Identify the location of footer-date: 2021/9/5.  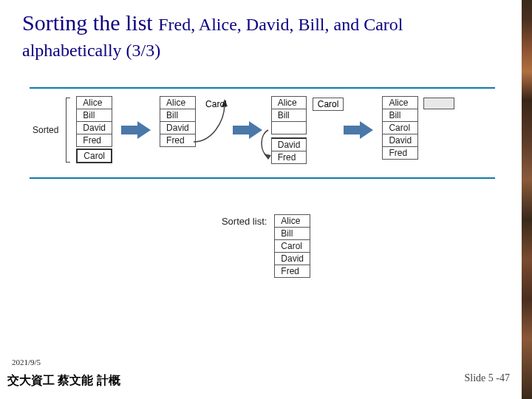
(27, 362).